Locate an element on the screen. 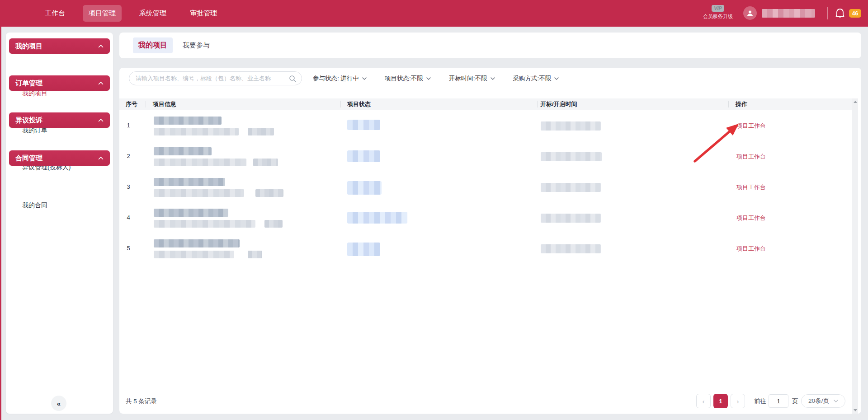 This screenshot has height=420, width=868. vip-upgrade: VIP 会员服务升级 is located at coordinates (718, 12).